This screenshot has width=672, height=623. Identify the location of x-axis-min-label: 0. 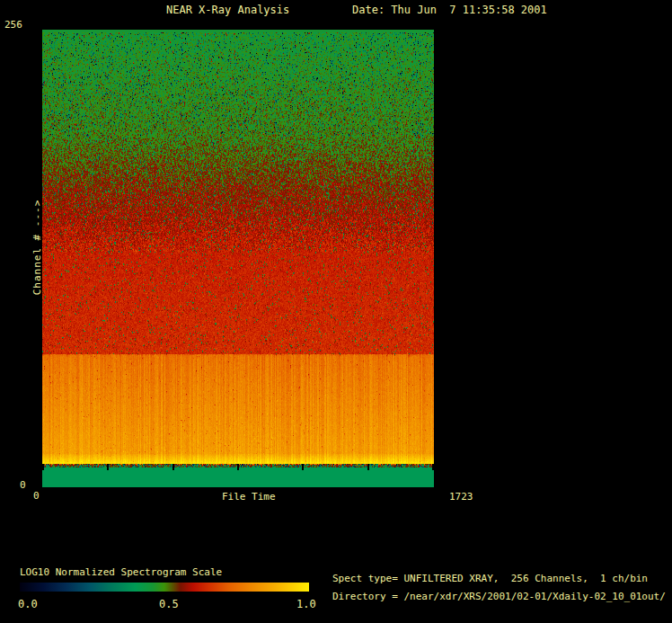
(36, 496).